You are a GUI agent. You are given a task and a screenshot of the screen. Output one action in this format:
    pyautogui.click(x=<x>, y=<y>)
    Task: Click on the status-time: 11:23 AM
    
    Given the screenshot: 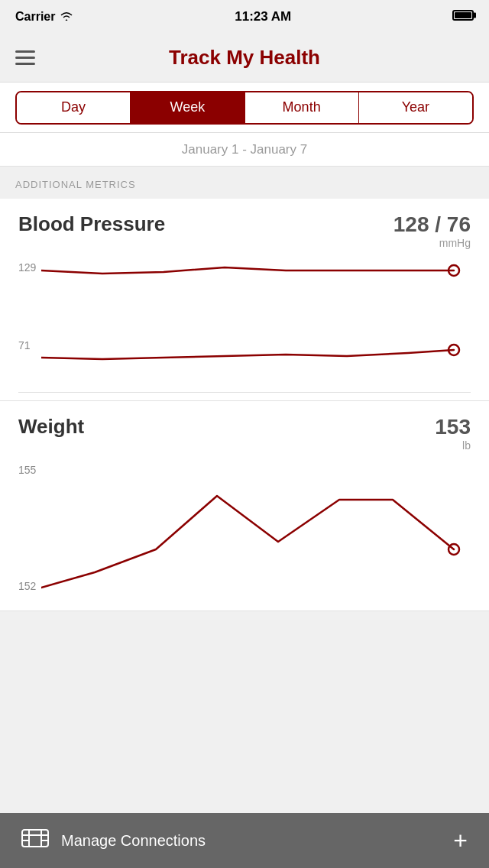 What is the action you would take?
    pyautogui.click(x=263, y=17)
    